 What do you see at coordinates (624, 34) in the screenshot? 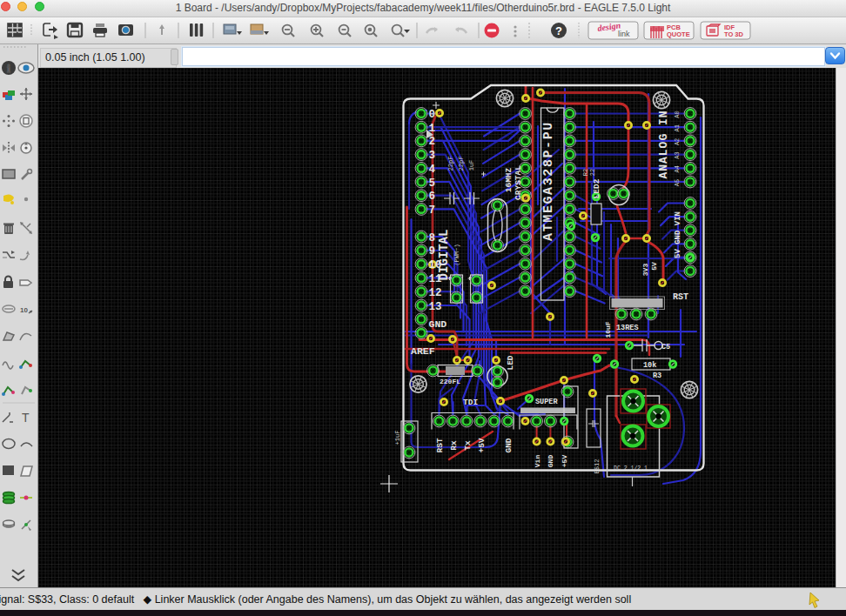
I see `svg-text: link` at bounding box center [624, 34].